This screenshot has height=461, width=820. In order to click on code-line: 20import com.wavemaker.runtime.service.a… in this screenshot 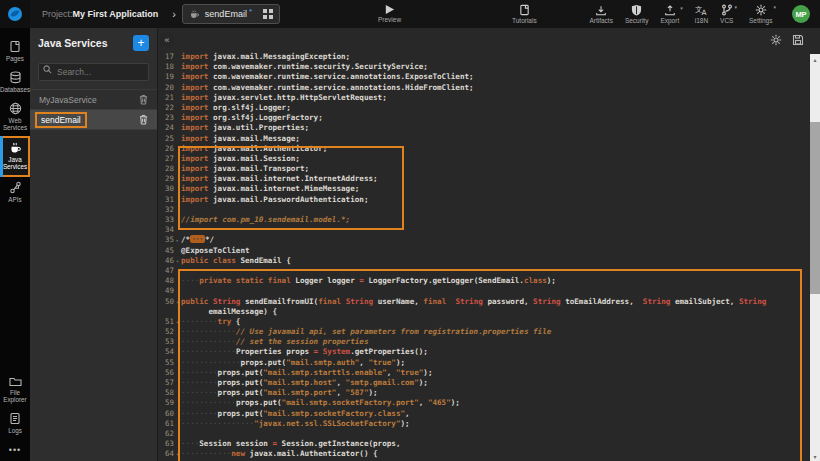, I will do `click(484, 88)`.